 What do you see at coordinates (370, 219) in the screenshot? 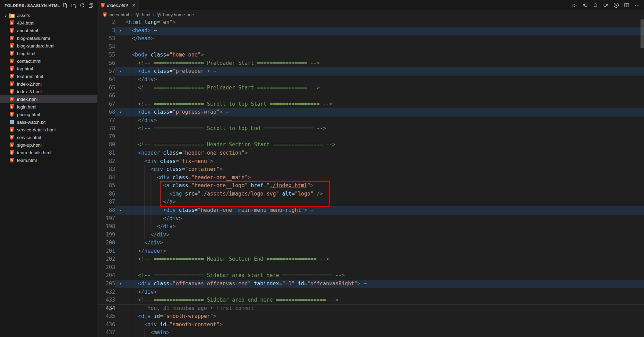
I see `code-line-197: 197</div>` at bounding box center [370, 219].